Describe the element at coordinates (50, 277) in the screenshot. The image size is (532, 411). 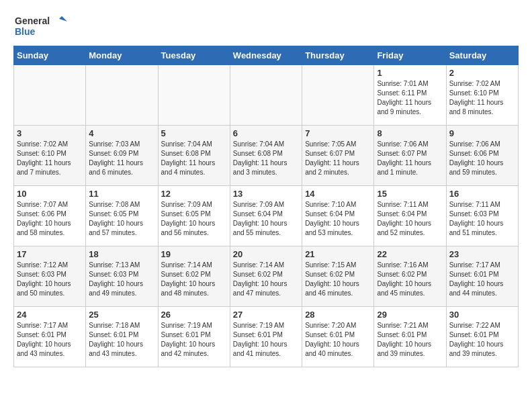
I see `calendar-cell: 17Sunrise: 7:12 AM Sunset: 6:03 PM Dayli…` at that location.